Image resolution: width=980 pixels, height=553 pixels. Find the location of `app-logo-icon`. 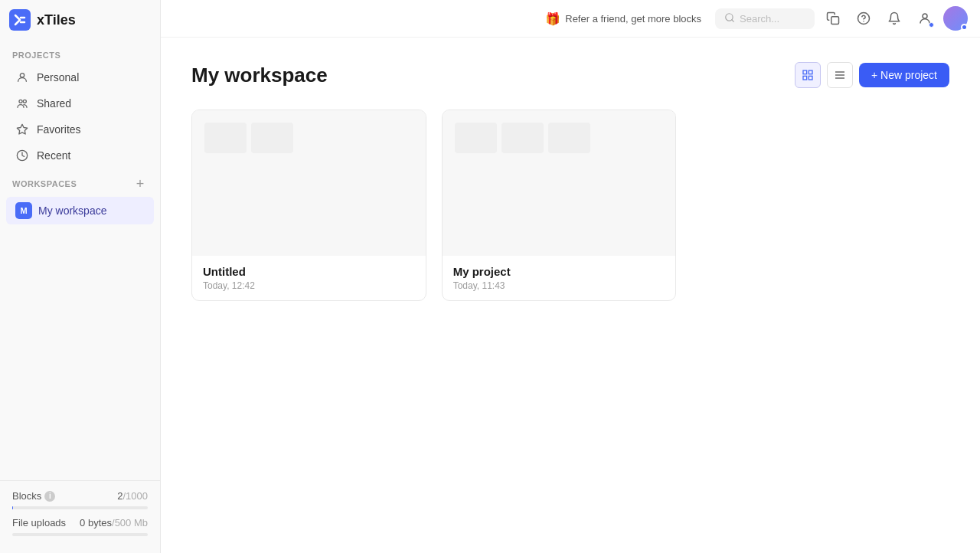

app-logo-icon is located at coordinates (20, 20).